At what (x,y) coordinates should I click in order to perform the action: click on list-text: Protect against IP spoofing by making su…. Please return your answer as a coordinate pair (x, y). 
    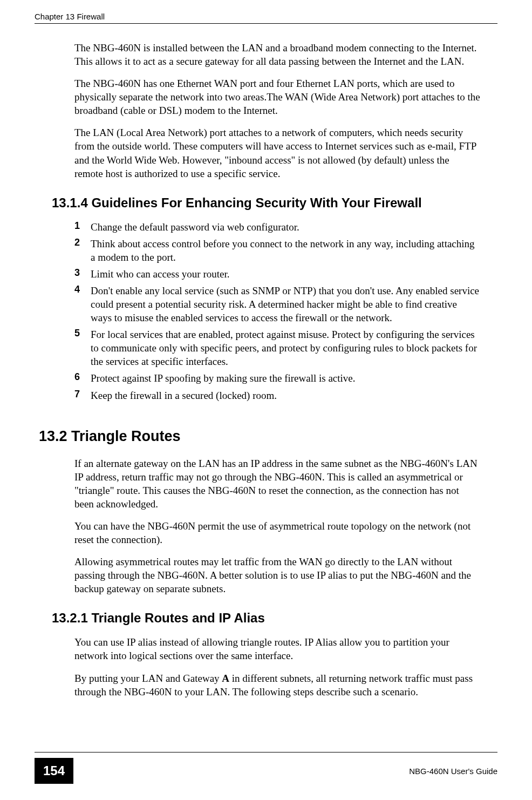
    Looking at the image, I should click on (223, 378).